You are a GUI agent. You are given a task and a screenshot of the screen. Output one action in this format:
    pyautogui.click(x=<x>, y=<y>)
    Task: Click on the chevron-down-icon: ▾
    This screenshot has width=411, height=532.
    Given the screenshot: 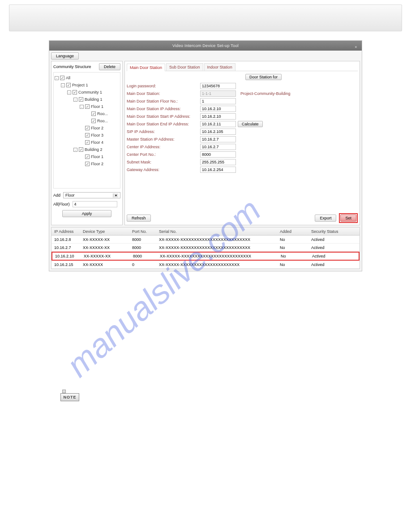 What is the action you would take?
    pyautogui.click(x=116, y=195)
    